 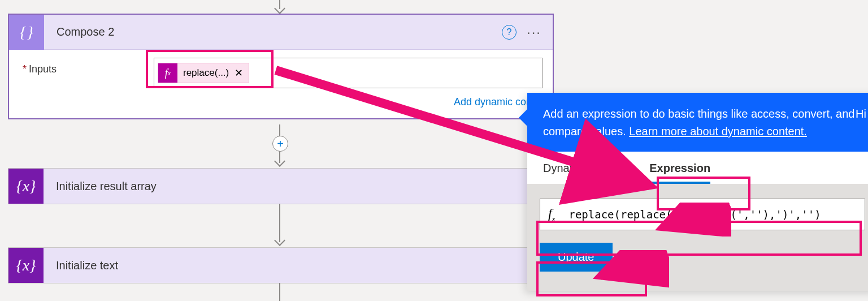 I want to click on expression-input: fx replace(replace('(100)','(',''),')','…, so click(x=702, y=214).